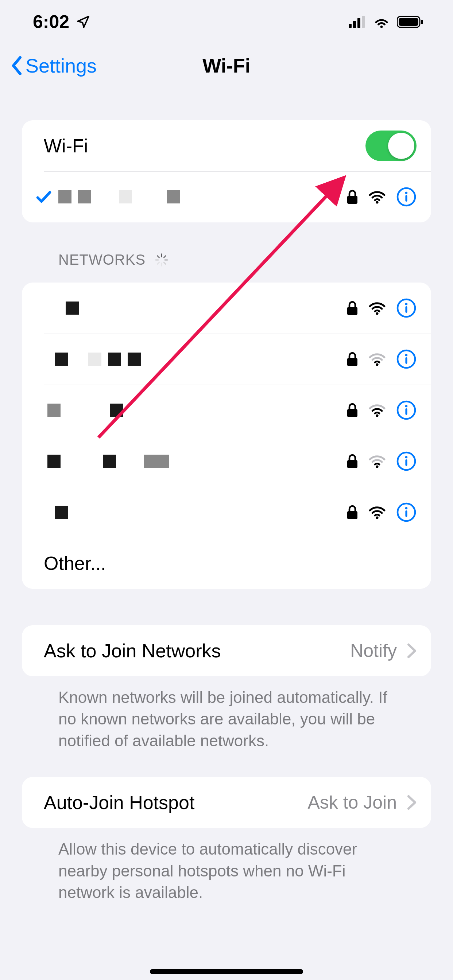 This screenshot has height=980, width=453. Describe the element at coordinates (226, 65) in the screenshot. I see `nav-header: Settings Wi-Fi` at that location.